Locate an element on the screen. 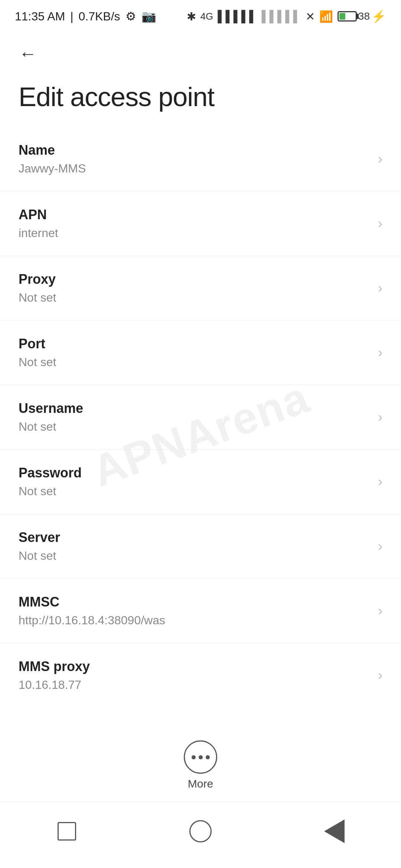 This screenshot has width=401, height=868. chevron-icon-proxy: › is located at coordinates (380, 288).